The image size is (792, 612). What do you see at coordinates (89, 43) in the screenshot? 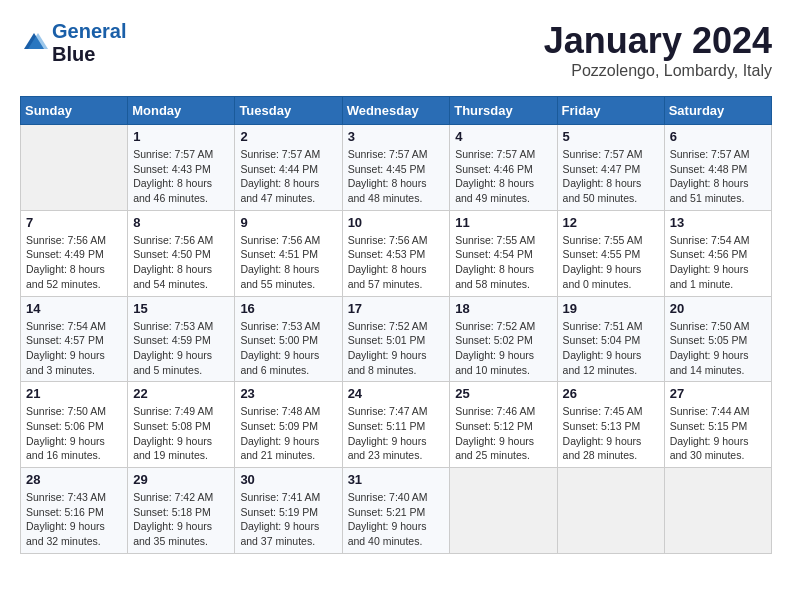
I see `logo-text: General Blue` at bounding box center [89, 43].